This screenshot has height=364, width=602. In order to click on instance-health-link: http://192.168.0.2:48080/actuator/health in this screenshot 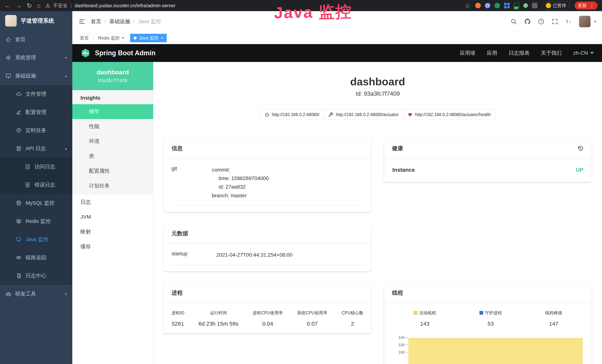, I will do `click(449, 115)`.